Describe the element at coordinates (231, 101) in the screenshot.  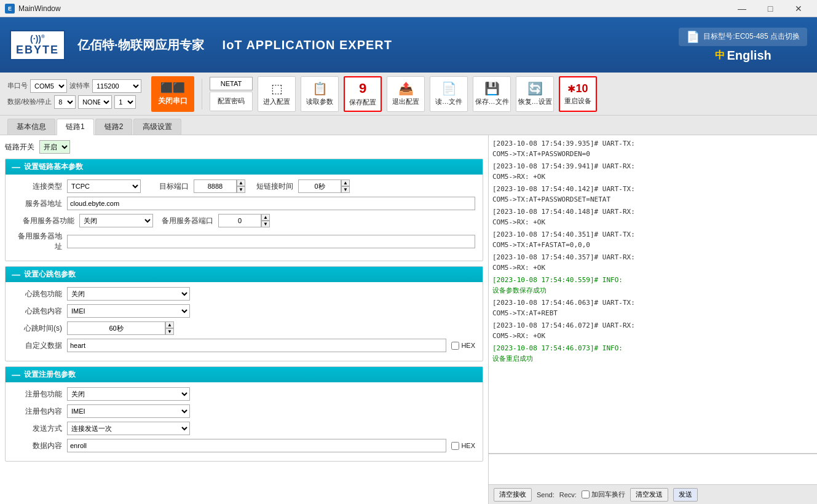
I see `config-pwd-button: 配置密码` at that location.